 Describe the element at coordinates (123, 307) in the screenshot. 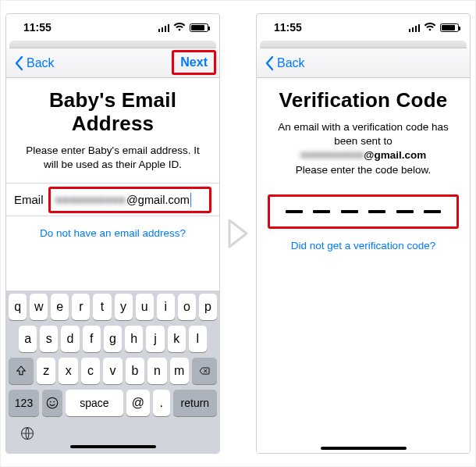

I see `key-y: y` at that location.